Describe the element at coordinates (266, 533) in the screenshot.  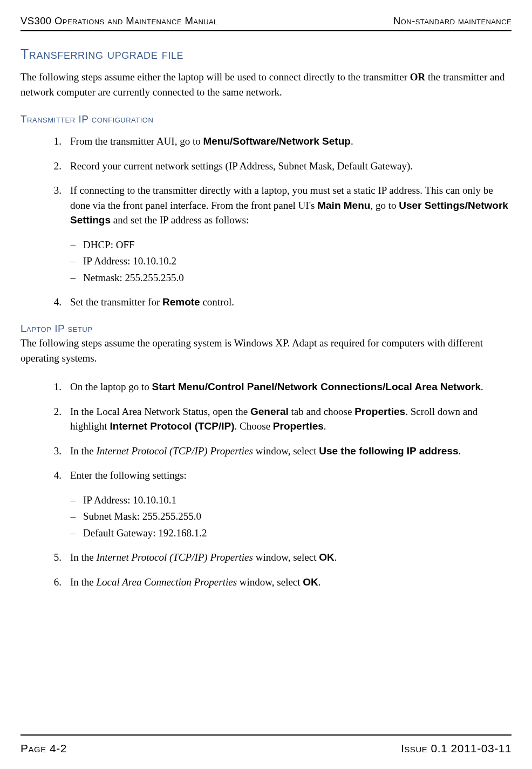
I see `sub-list-item: –Default Gateway: 192.168.1.2` at that location.